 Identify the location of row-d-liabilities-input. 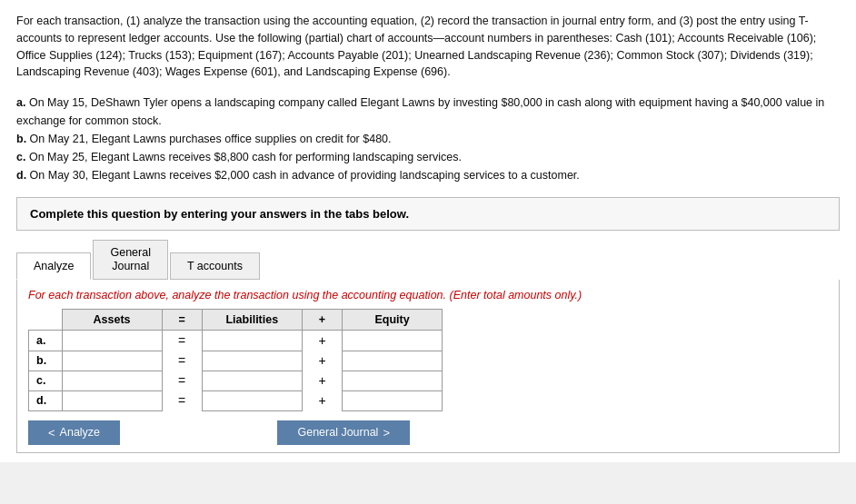
(253, 400).